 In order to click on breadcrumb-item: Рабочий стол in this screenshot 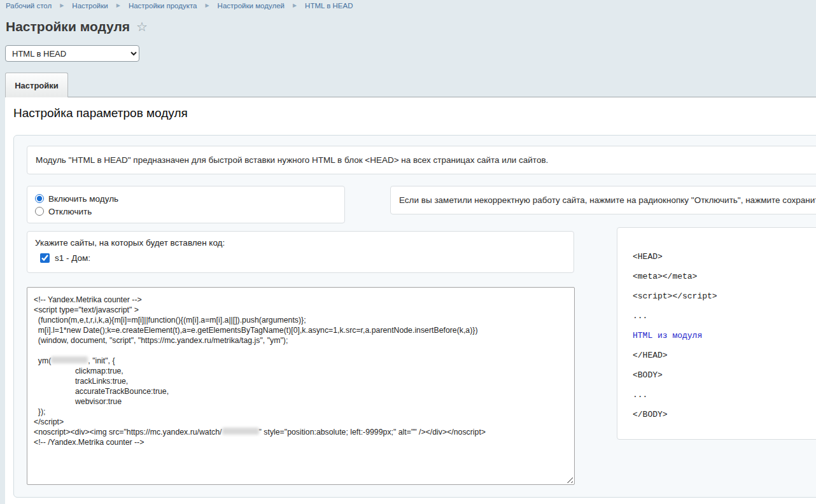, I will do `click(29, 6)`.